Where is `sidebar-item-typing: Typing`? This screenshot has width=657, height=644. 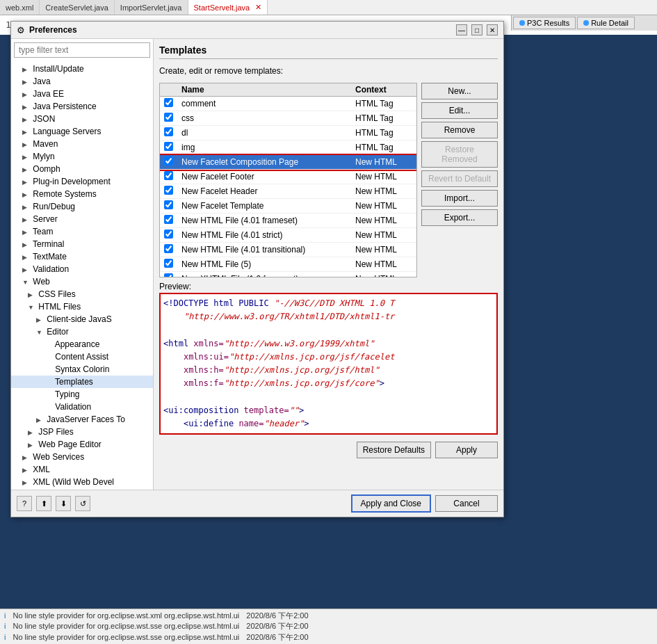 sidebar-item-typing: Typing is located at coordinates (82, 394).